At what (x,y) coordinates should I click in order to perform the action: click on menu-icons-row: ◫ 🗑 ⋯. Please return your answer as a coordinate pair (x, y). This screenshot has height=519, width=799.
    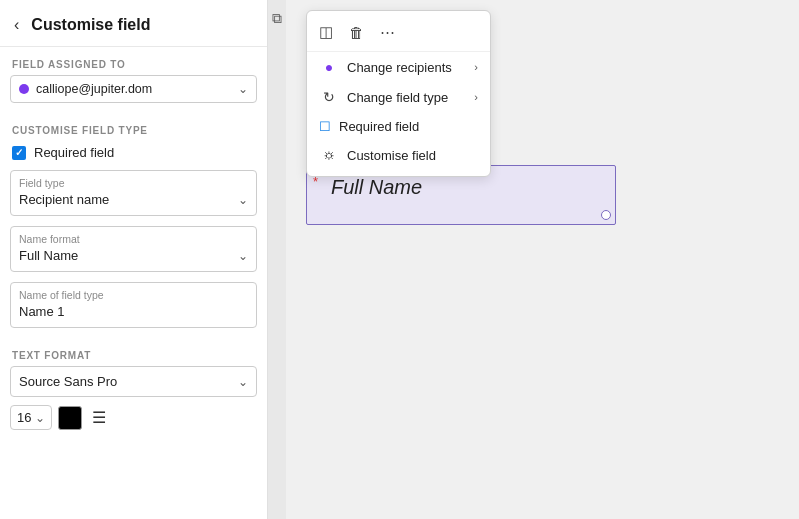
    Looking at the image, I should click on (398, 34).